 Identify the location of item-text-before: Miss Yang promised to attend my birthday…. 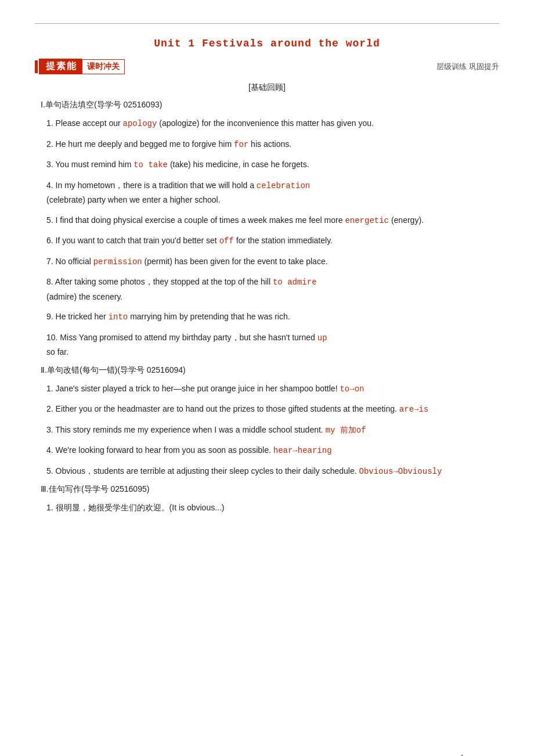
(188, 337).